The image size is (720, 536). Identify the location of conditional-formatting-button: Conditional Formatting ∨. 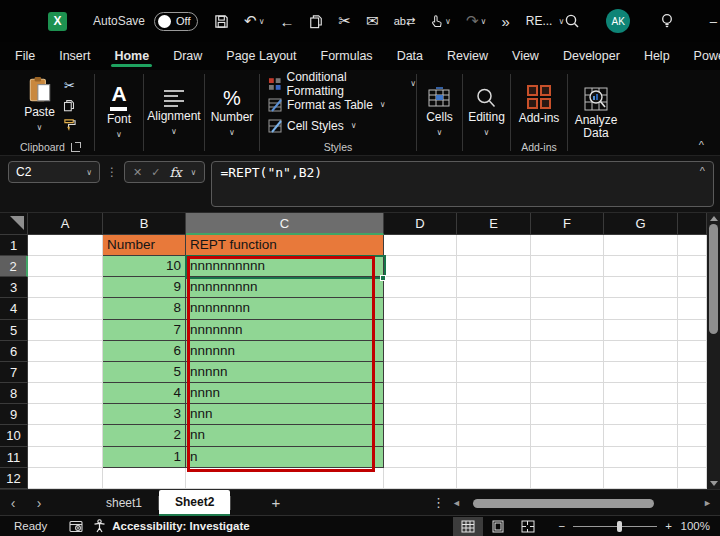
(342, 84).